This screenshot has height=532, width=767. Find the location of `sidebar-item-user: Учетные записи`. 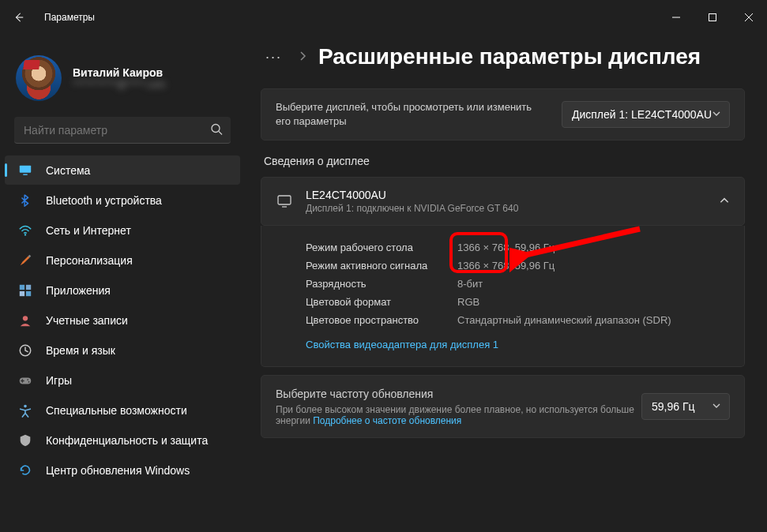

sidebar-item-user: Учетные записи is located at coordinates (122, 320).